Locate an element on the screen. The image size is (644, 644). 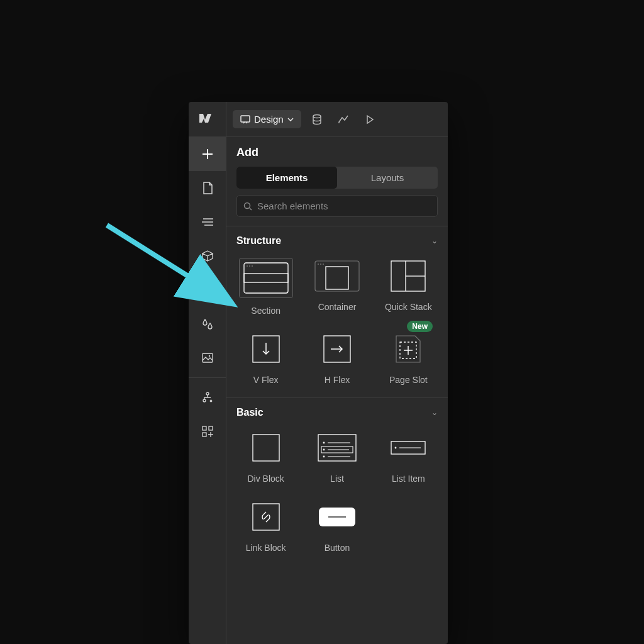
tab-elements: Elements is located at coordinates (287, 177).